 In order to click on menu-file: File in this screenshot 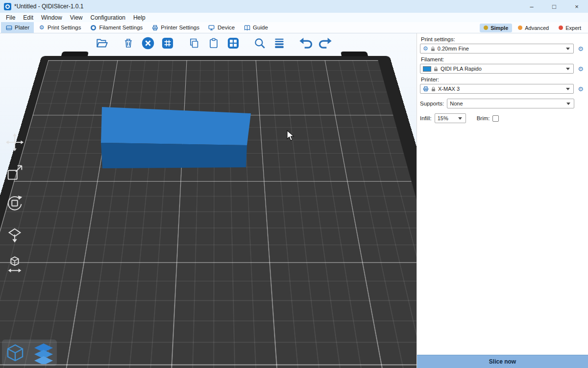, I will do `click(11, 18)`.